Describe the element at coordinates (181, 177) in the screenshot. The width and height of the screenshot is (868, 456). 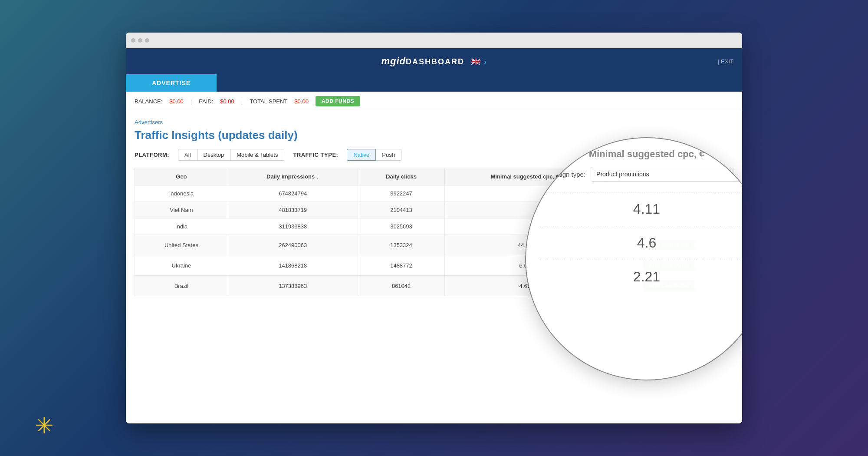
I see `col-geo: Geo` at that location.